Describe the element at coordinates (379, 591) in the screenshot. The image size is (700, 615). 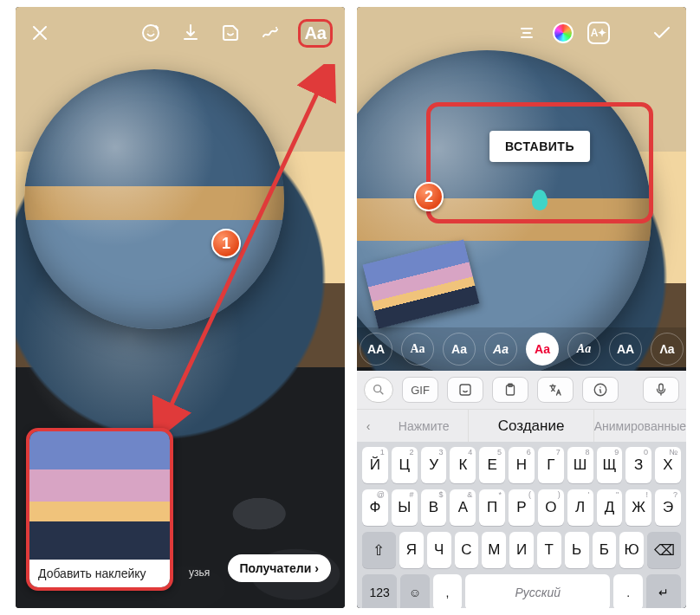
I see `key-123: 123` at that location.